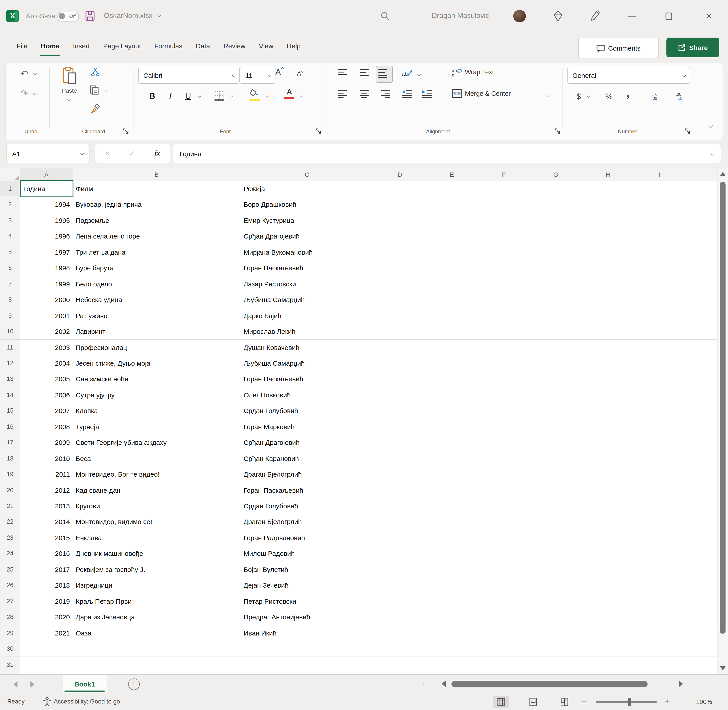  I want to click on name-box: A1, so click(48, 154).